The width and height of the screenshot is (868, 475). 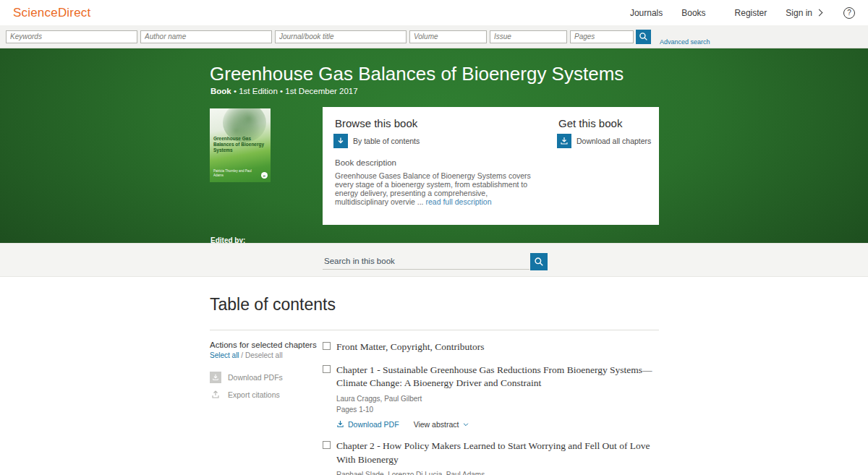 I want to click on book-info-card: Browse this book By table of contents Ge…, so click(x=490, y=166).